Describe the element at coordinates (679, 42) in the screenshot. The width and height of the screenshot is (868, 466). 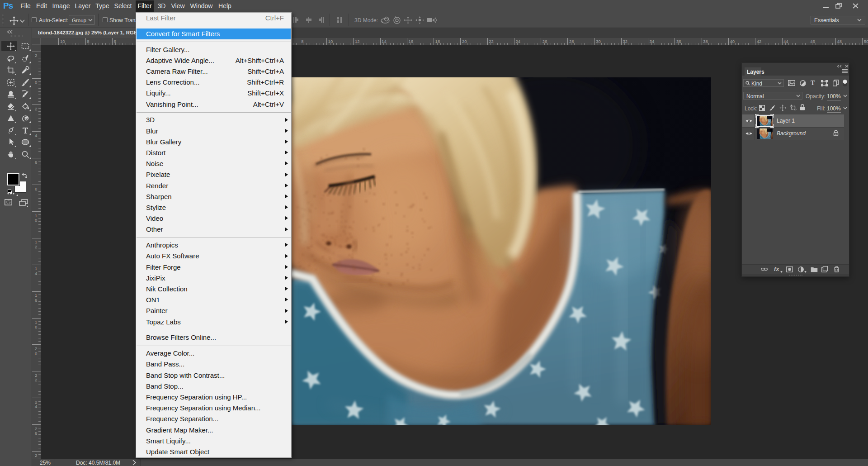
I see `svg-text: 36` at that location.